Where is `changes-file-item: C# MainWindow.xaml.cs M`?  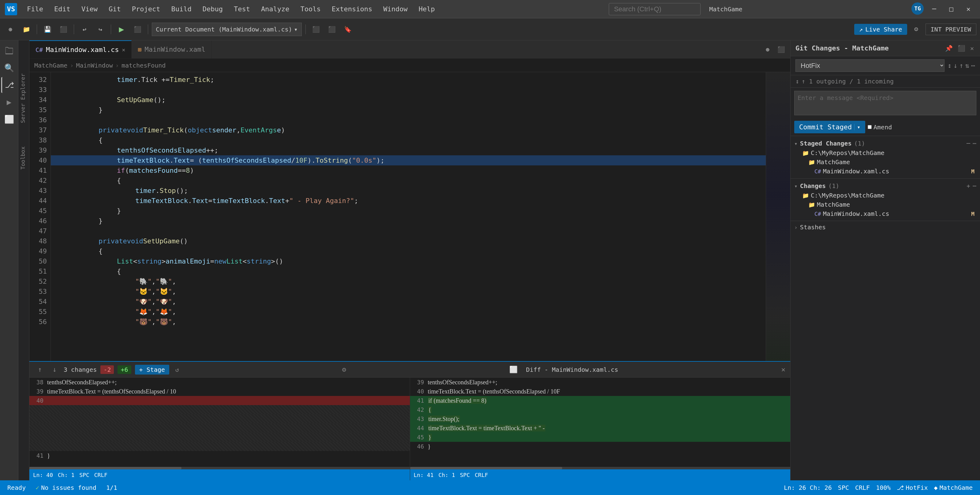
changes-file-item: C# MainWindow.xaml.cs M is located at coordinates (894, 214).